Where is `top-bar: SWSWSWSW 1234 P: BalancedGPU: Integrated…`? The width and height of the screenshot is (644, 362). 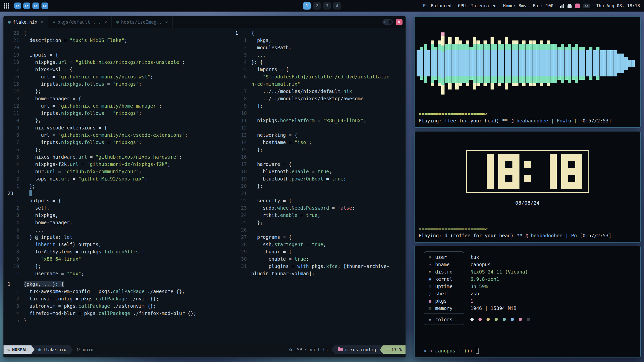 top-bar: SWSWSWSW 1234 P: BalancedGPU: Integrated… is located at coordinates (322, 6).